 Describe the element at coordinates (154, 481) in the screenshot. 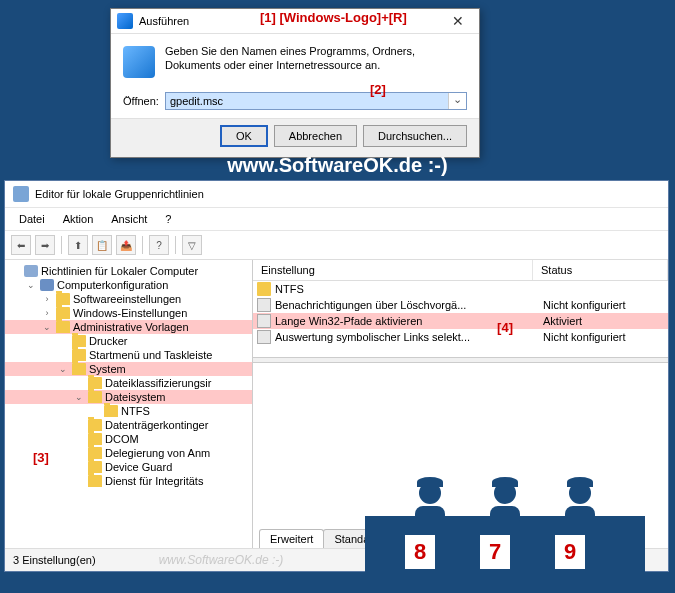

I see `tree-label: Dienst für Integritäts` at that location.